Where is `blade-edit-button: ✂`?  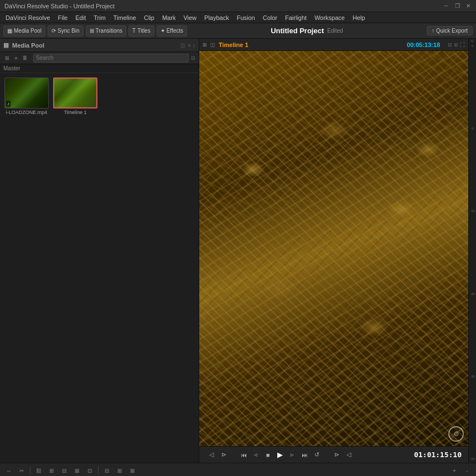
blade-edit-button: ✂ is located at coordinates (22, 470).